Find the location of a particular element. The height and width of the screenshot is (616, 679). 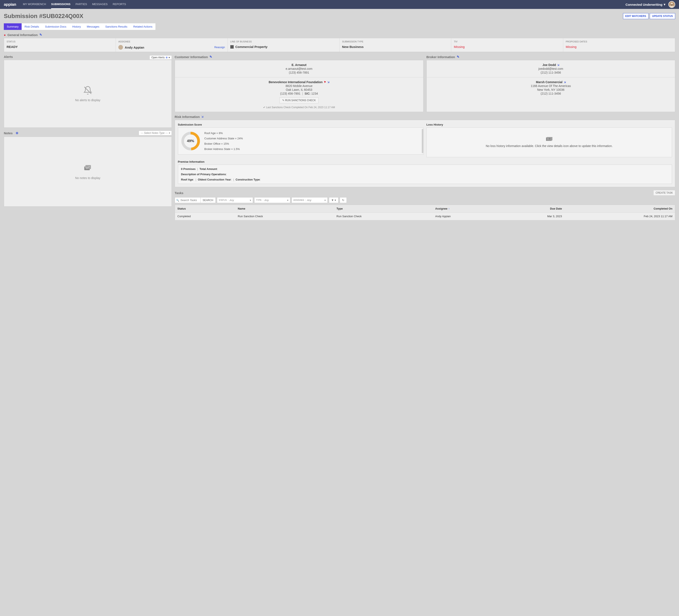

general-assignee-cell: ASSIGNEE Andy Appian Reassign is located at coordinates (172, 45).